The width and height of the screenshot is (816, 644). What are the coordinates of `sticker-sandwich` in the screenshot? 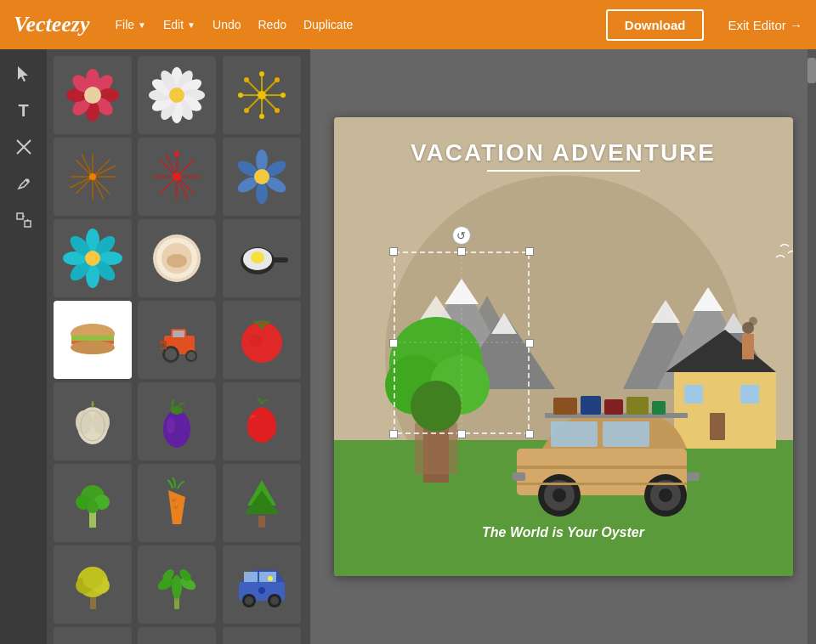 It's located at (93, 340).